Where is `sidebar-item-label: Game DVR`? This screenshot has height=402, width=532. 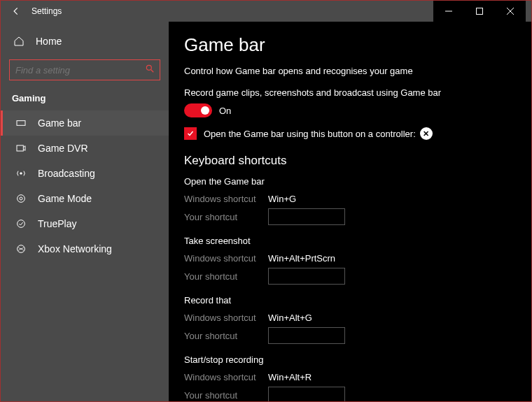 sidebar-item-label: Game DVR is located at coordinates (63, 148).